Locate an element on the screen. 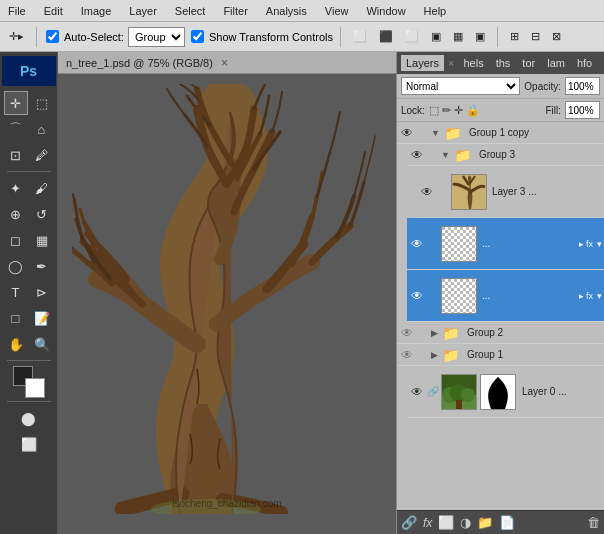 This screenshot has height=534, width=604. tab-hfo: hfo is located at coordinates (584, 63).